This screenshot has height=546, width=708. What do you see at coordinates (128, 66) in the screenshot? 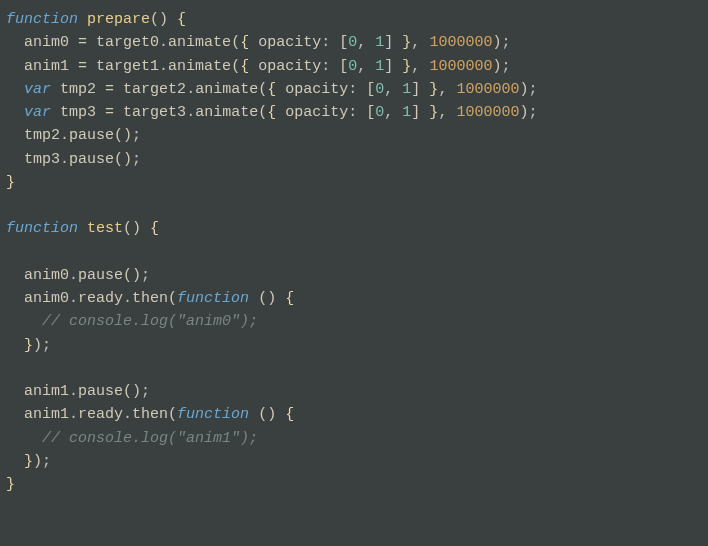
I see `obj-target1: target1` at bounding box center [128, 66].